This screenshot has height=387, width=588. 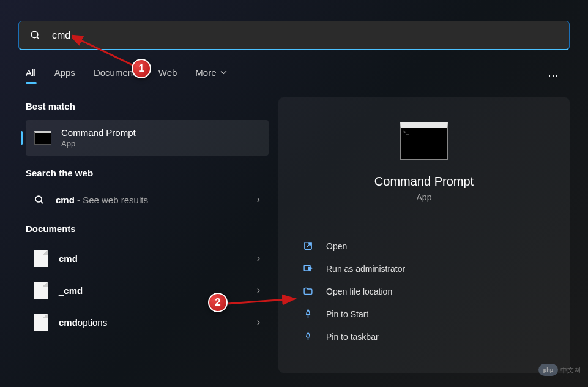 I want to click on document-result: cmdoptions ›, so click(x=147, y=322).